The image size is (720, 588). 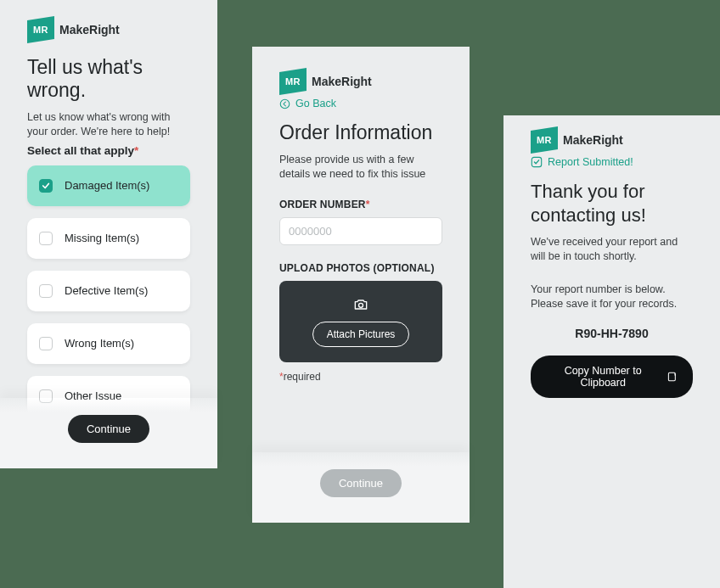 What do you see at coordinates (361, 104) in the screenshot?
I see `go-back-link: Go Back` at bounding box center [361, 104].